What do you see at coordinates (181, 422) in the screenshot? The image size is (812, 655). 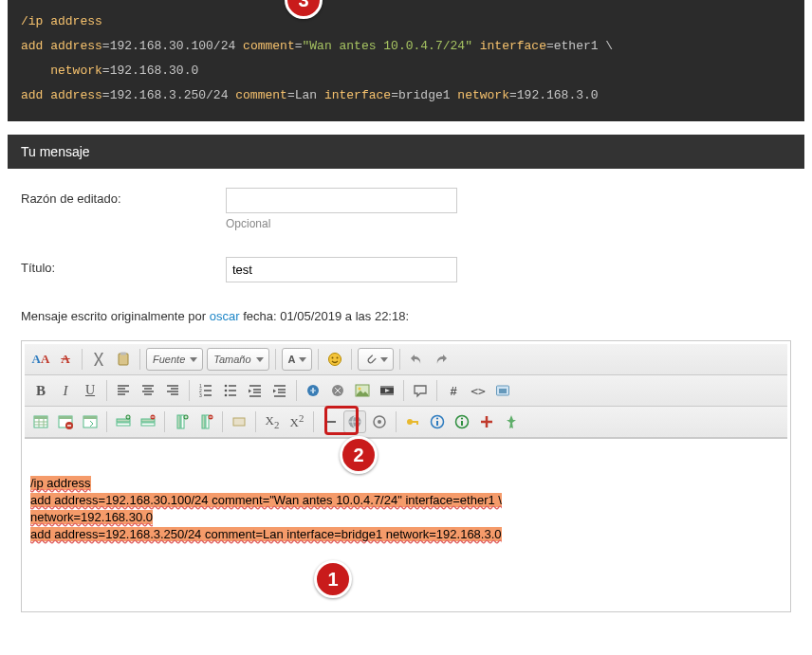 I see `col-insert-button` at bounding box center [181, 422].